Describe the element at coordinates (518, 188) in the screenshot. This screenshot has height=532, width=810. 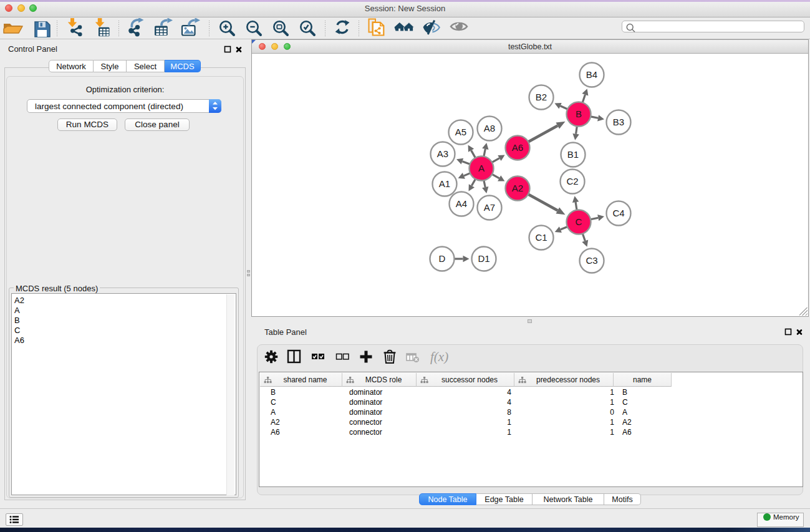
I see `svg-text: A2` at that location.